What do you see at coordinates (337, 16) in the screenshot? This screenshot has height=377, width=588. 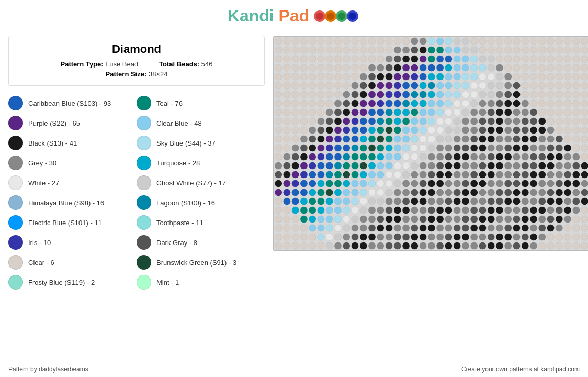 I see `logo-decoration` at bounding box center [337, 16].